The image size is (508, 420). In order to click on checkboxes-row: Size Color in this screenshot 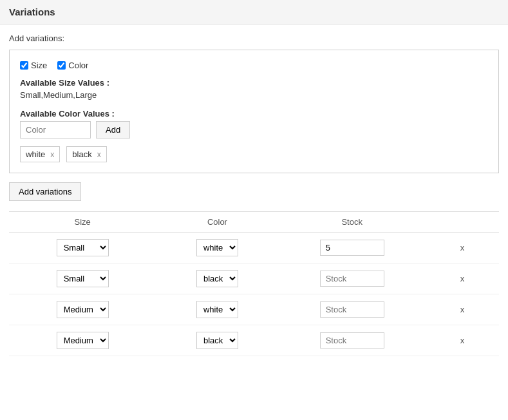, I will do `click(254, 66)`.